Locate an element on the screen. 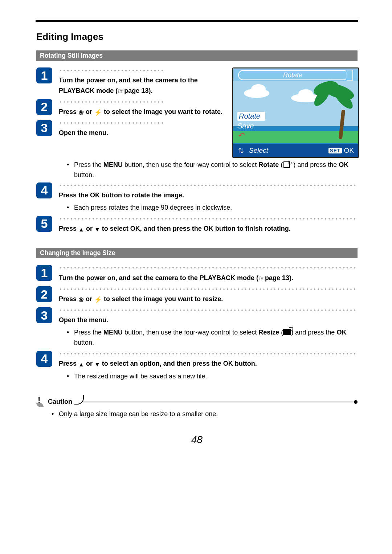 The height and width of the screenshot is (554, 392). txt: Turn the power on, and set the camera to… is located at coordinates (159, 278).